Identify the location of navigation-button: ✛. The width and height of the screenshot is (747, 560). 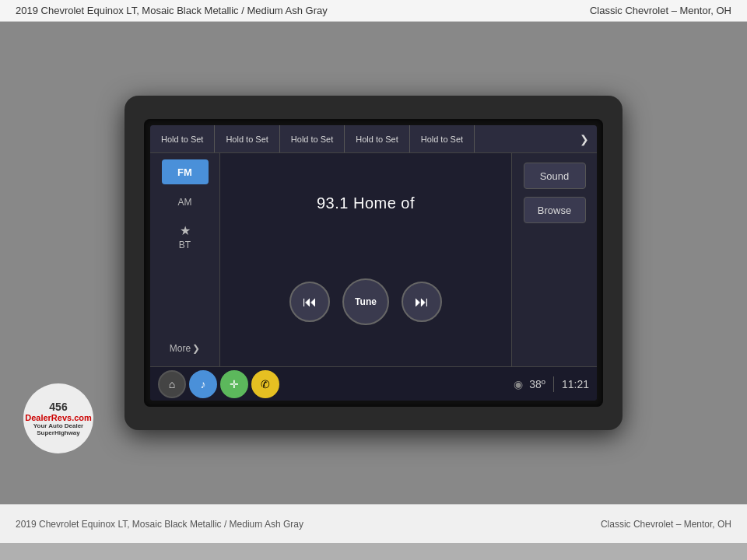
(234, 384).